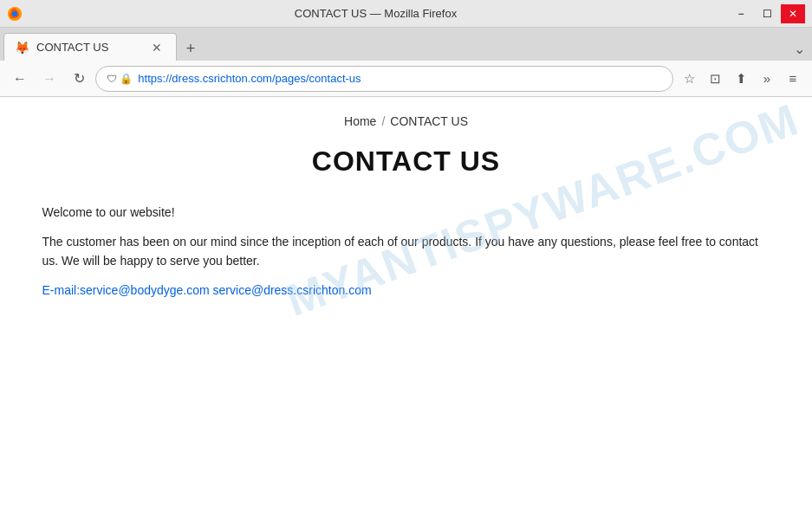 This screenshot has height=517, width=812. I want to click on pocket-button: ⊡, so click(715, 79).